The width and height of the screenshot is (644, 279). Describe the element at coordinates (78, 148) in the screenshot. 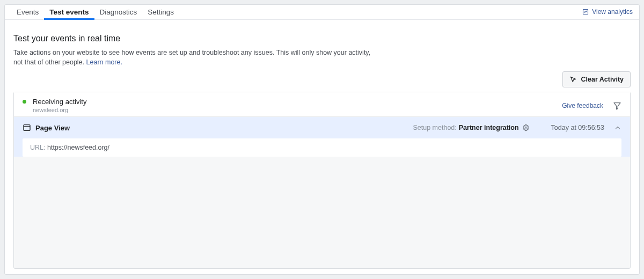

I see `url-value: https://newsfeed.org/` at that location.